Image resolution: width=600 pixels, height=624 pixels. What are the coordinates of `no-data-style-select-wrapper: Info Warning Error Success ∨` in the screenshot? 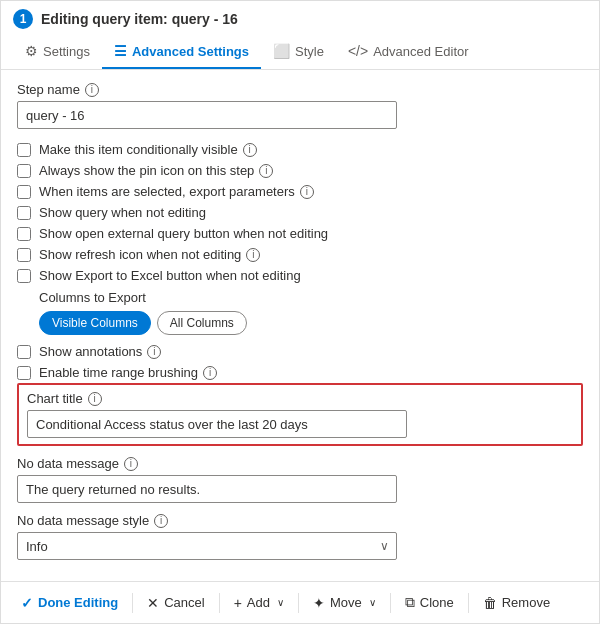 It's located at (207, 546).